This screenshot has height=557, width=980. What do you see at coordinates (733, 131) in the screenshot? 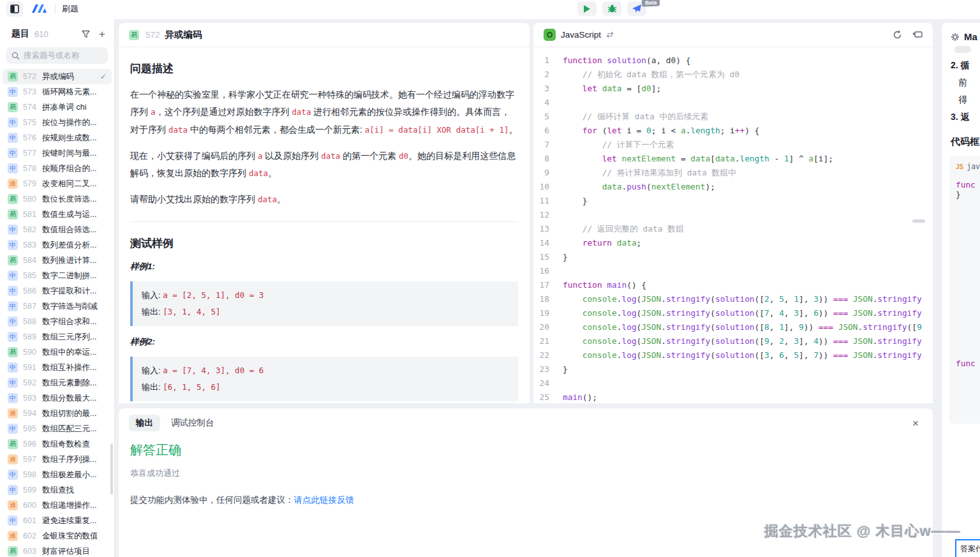
I see `code-line: 6 for (let i = 0; i < a.length; i++) {` at bounding box center [733, 131].